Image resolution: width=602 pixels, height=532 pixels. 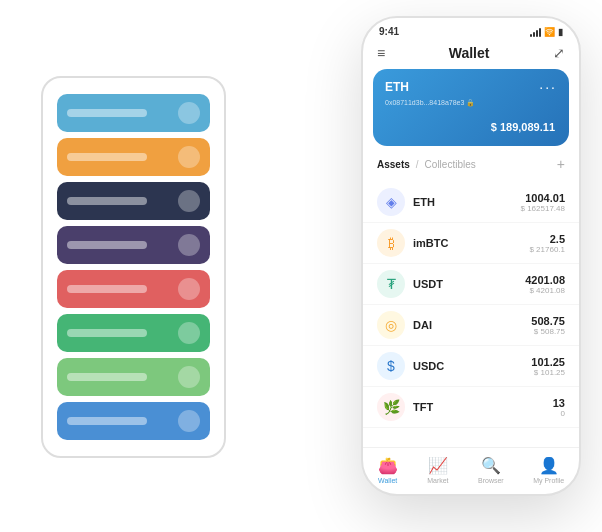 What do you see at coordinates (391, 366) in the screenshot?
I see `asset-icon-usdc: $` at bounding box center [391, 366].